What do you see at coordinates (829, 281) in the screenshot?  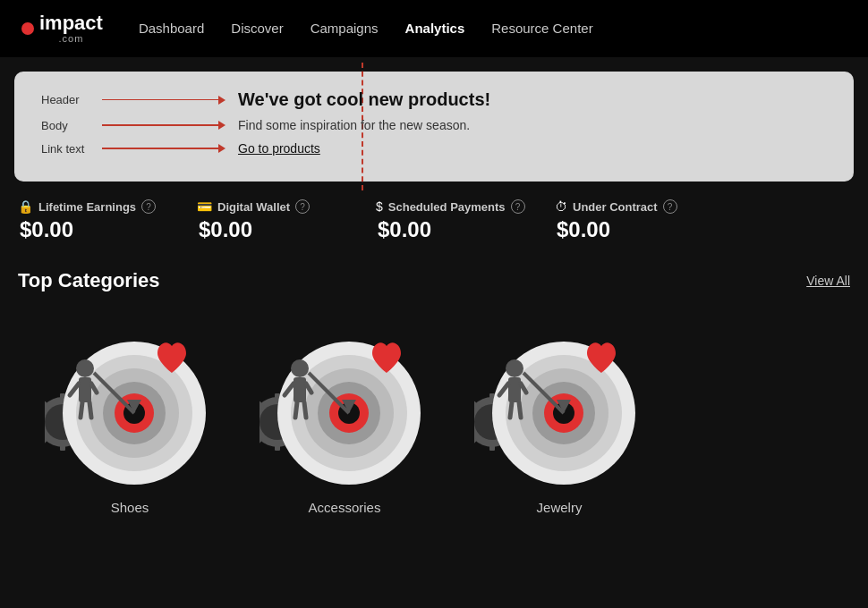 I see `view-all-link: View All` at bounding box center [829, 281].